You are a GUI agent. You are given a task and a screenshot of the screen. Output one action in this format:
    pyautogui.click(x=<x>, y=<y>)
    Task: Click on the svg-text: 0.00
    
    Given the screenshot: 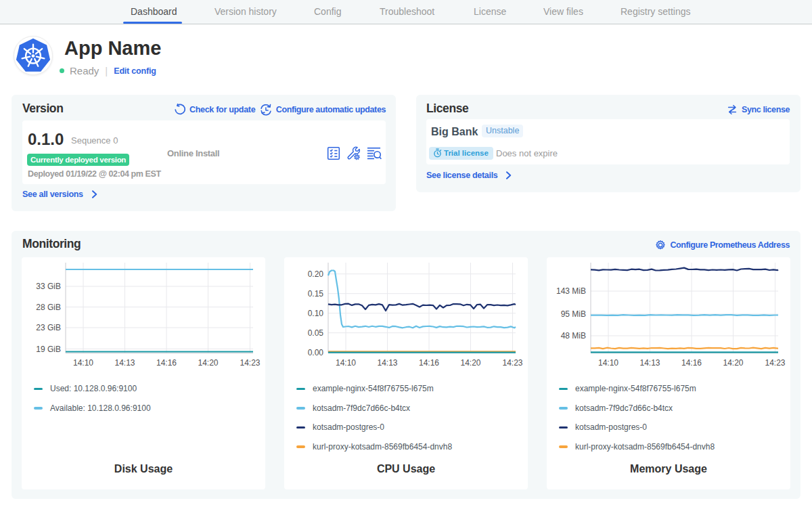 What is the action you would take?
    pyautogui.click(x=316, y=353)
    